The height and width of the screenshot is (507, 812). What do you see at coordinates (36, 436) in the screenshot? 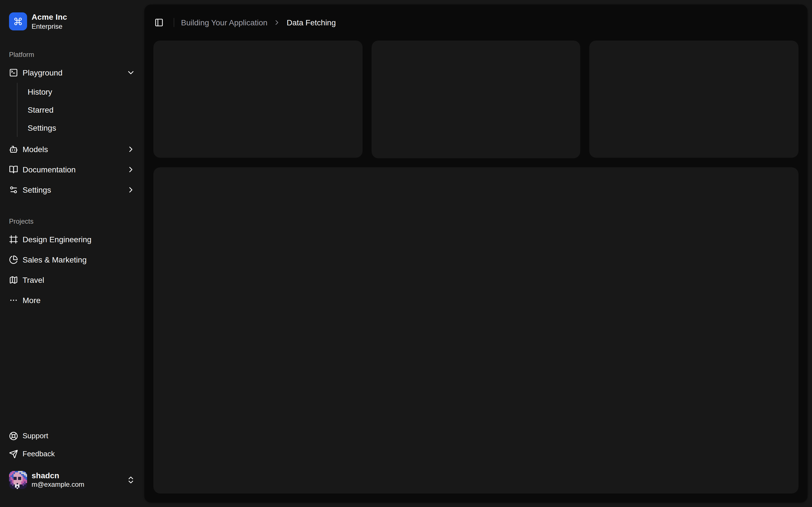
I see `sidebar-item-label: Support` at bounding box center [36, 436].